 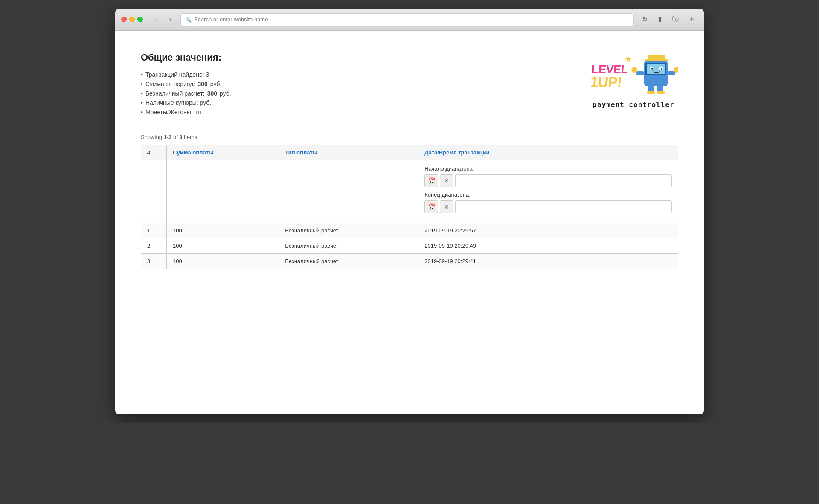 I want to click on cell-amount-3: 100, so click(x=223, y=261).